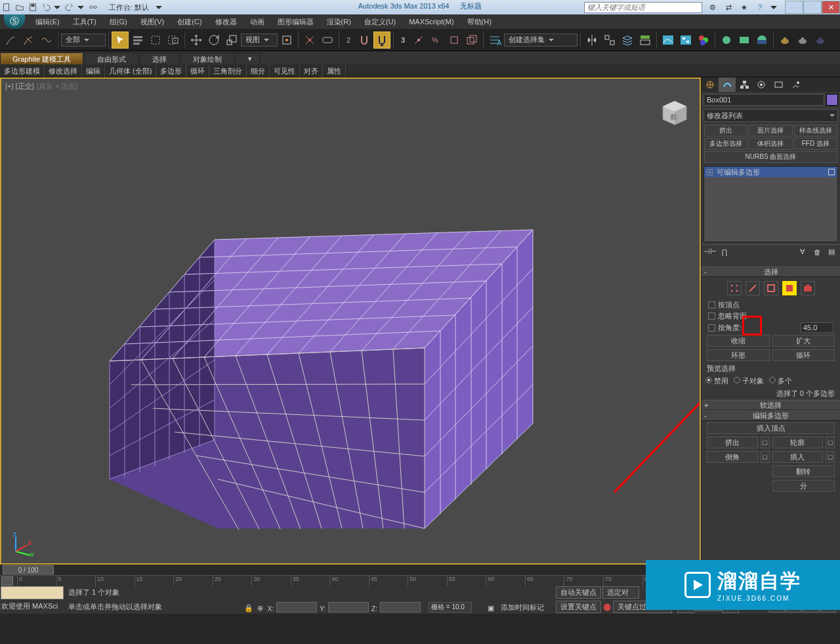 The image size is (840, 644). I want to click on snap-toggle-icon, so click(364, 40).